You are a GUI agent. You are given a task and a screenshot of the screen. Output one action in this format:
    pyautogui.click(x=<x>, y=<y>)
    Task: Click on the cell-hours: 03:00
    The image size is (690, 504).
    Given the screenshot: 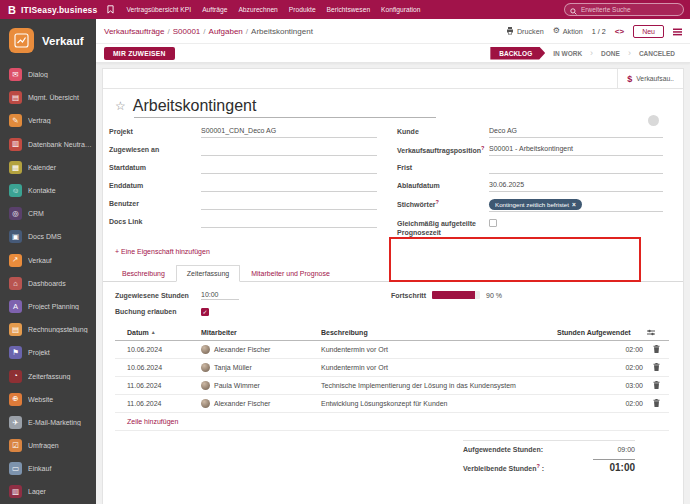 What is the action you would take?
    pyautogui.click(x=602, y=385)
    